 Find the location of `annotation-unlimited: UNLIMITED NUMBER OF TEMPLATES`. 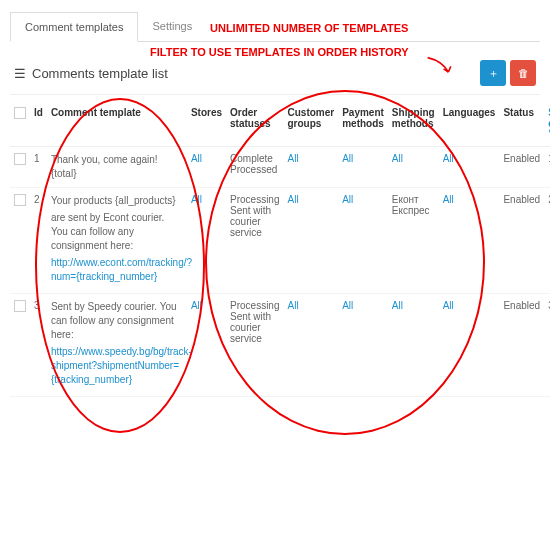

annotation-unlimited: UNLIMITED NUMBER OF TEMPLATES is located at coordinates (309, 28).